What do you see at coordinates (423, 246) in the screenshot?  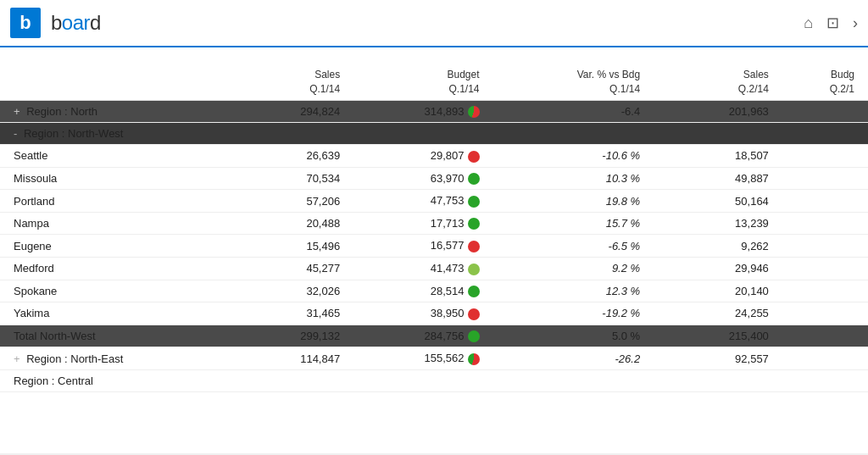 I see `budget1-cell: 16,577` at bounding box center [423, 246].